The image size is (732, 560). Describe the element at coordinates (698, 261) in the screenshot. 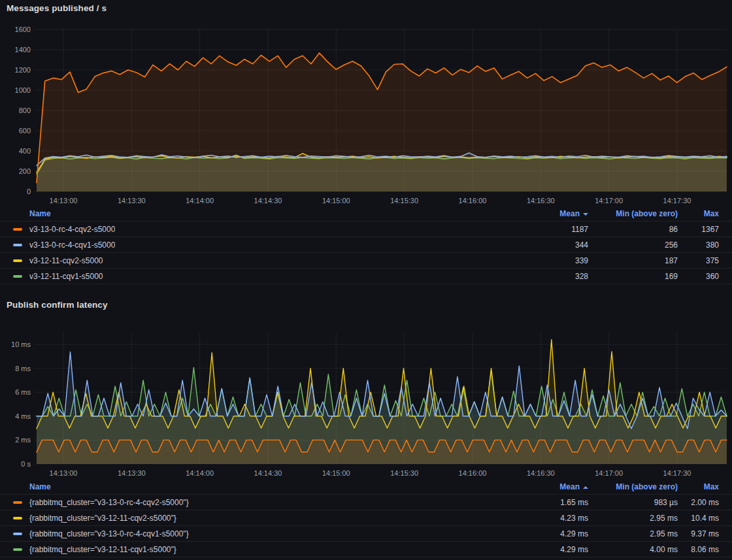

I see `series-max-value: 375` at that location.